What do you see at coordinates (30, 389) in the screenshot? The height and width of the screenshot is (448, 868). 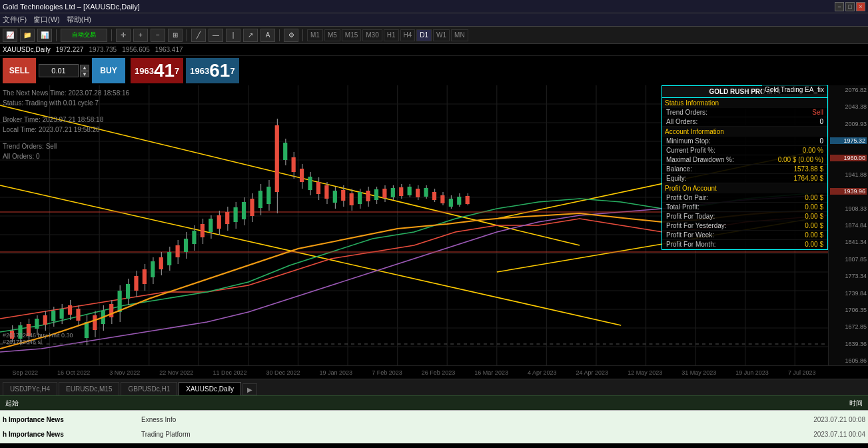 I see `tab-usdjpy: USDJPYc,H4` at bounding box center [30, 389].